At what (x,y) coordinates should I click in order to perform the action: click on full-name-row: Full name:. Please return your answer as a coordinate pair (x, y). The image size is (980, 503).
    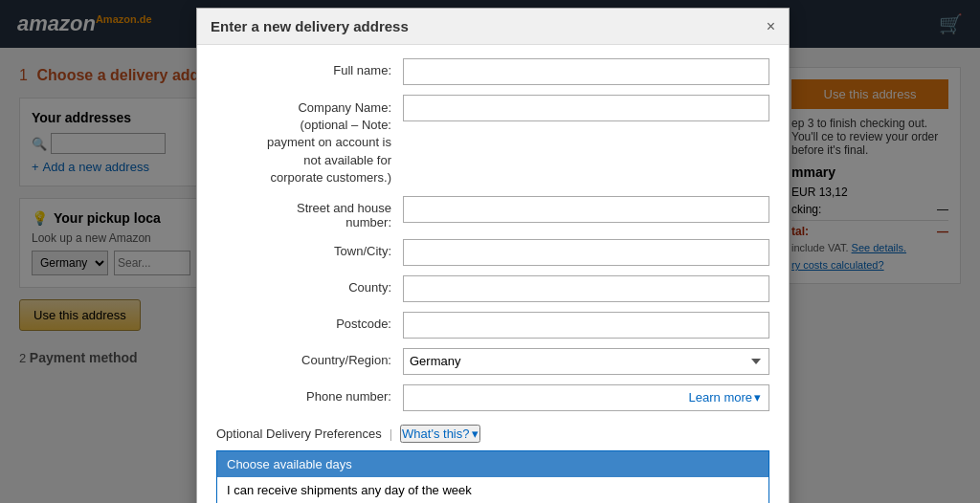
    Looking at the image, I should click on (493, 72).